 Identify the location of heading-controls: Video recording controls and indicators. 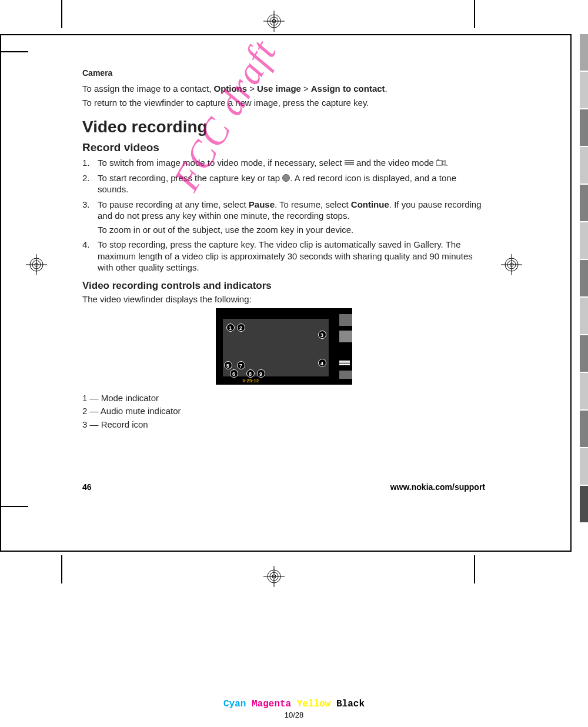
(283, 286).